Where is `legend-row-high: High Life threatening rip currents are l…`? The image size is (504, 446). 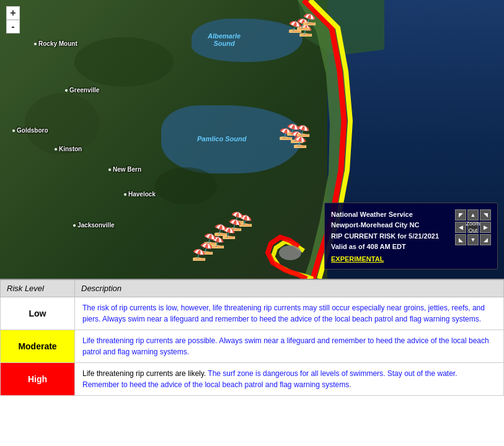 legend-row-high: High Life threatening rip currents are l… is located at coordinates (252, 379).